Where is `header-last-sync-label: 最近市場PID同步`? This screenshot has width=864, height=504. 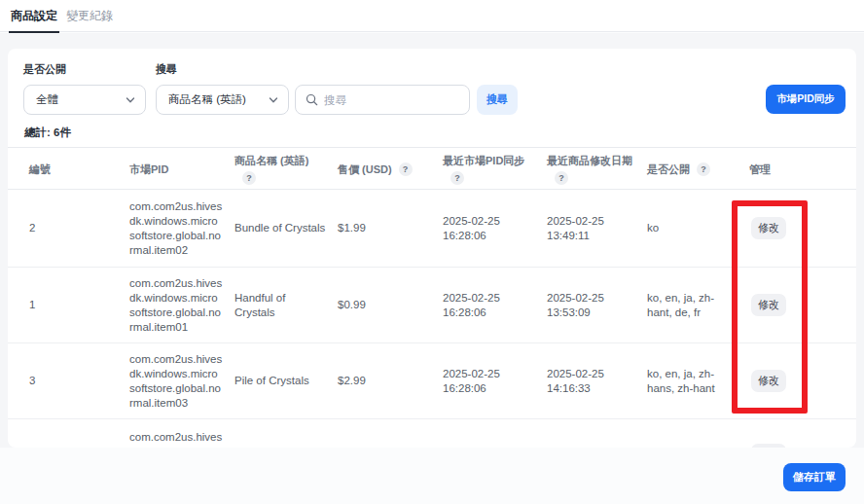 header-last-sync-label: 最近市場PID同步 is located at coordinates (484, 162).